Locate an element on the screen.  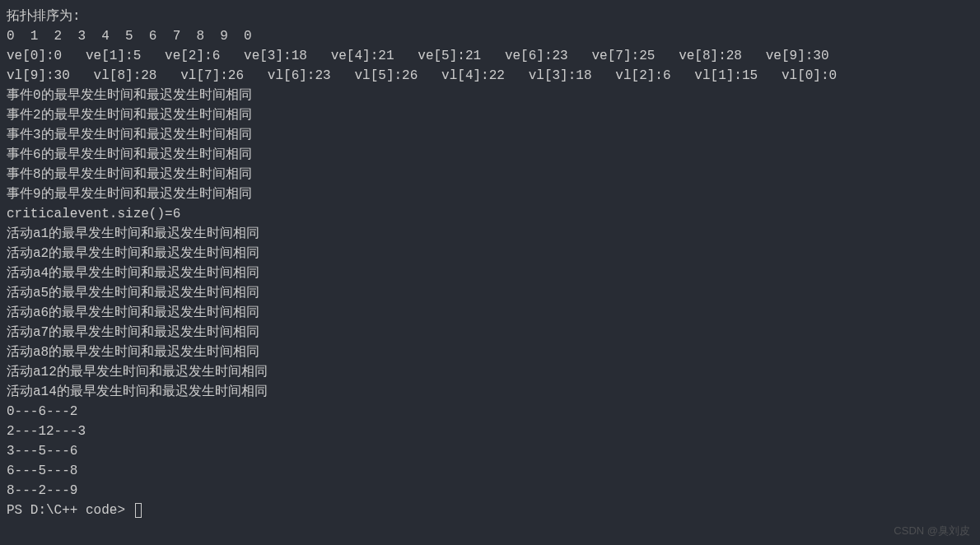
output-event-3: 事件3的最早发生时间和最迟发生时间相同 is located at coordinates (490, 135).